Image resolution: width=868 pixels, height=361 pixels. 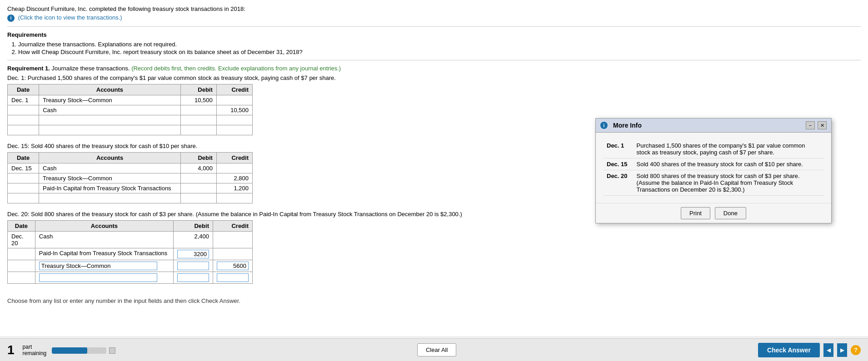 What do you see at coordinates (234, 89) in the screenshot?
I see `col-header-credit-1: Credit` at bounding box center [234, 89].